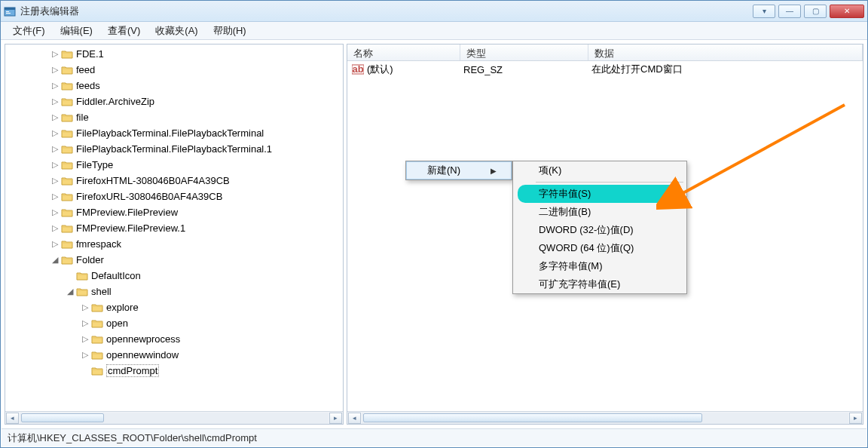 Image resolution: width=868 pixels, height=448 pixels. I want to click on maximize-button: ▢, so click(815, 11).